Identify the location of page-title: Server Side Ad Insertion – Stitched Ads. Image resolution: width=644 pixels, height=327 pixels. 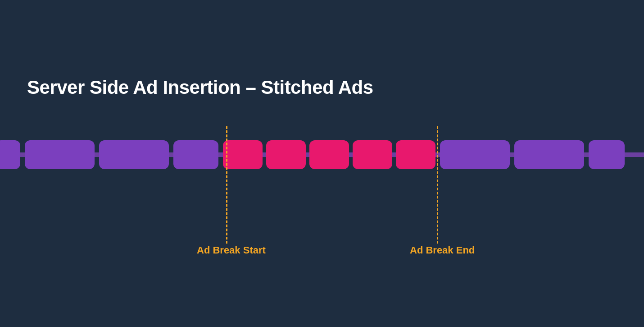
(200, 88).